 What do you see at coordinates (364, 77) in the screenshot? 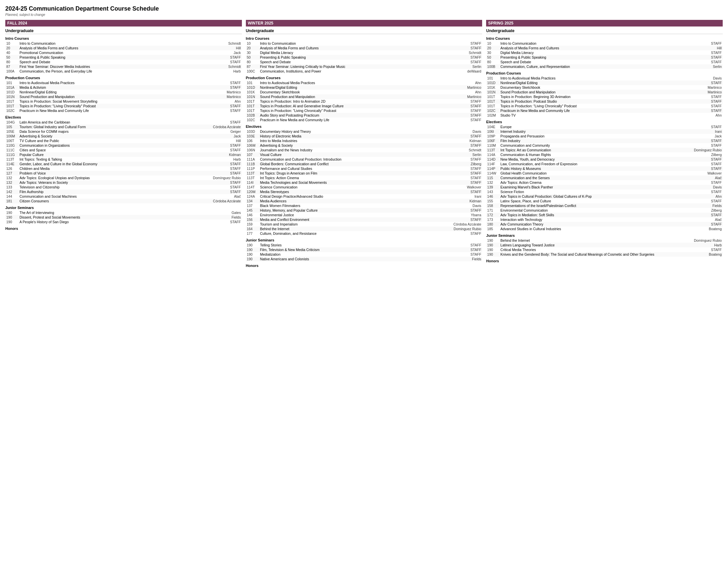
I see `section-header: Production Courses` at bounding box center [364, 77].